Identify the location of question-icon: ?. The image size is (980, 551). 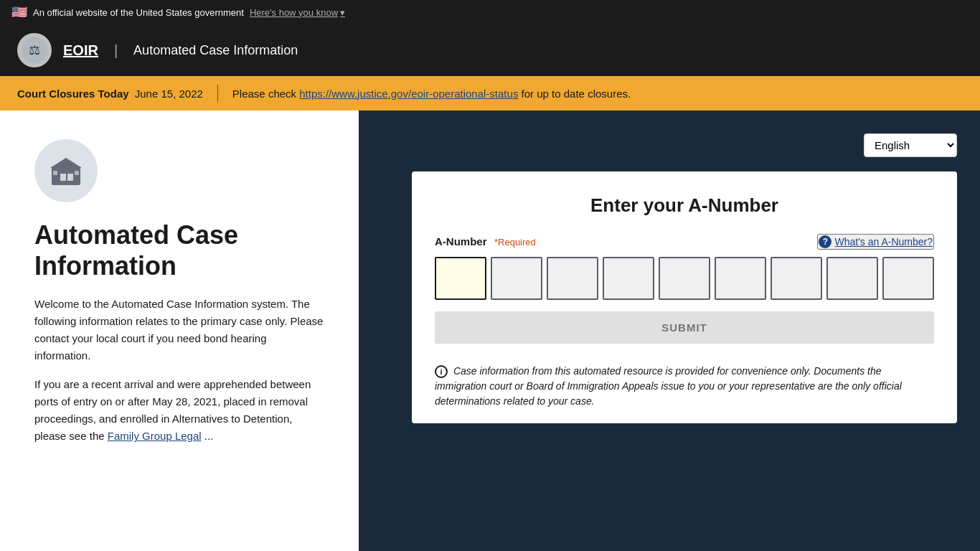
(825, 242).